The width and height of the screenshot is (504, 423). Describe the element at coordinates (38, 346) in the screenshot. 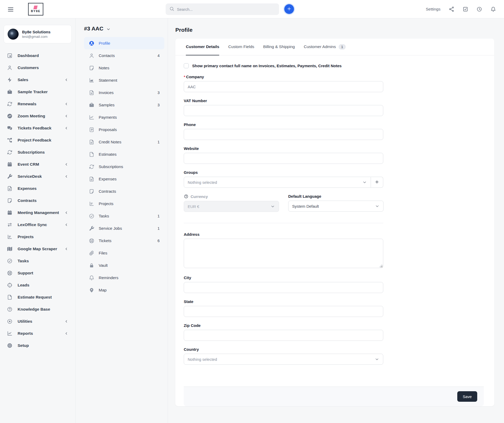

I see `sidebar-item-setup: Setup` at that location.